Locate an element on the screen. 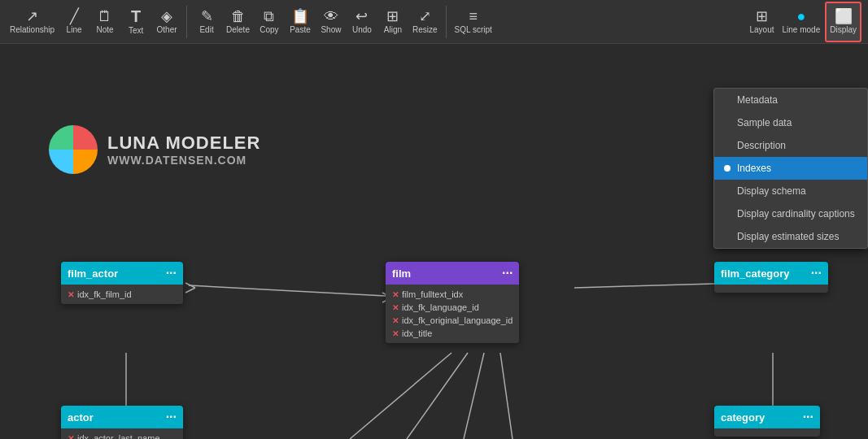 The height and width of the screenshot is (439, 868). tool-line: ╱ Line is located at coordinates (74, 22).